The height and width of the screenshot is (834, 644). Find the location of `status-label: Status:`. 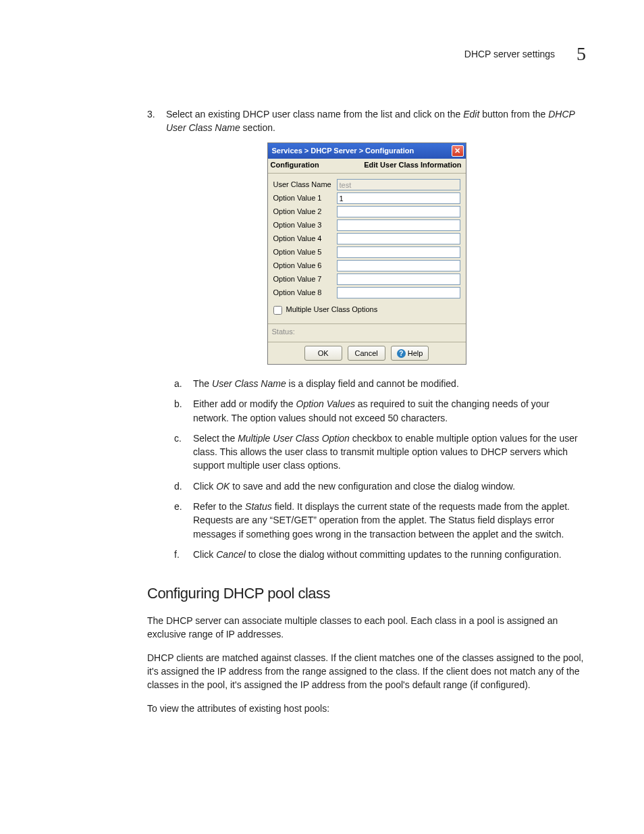

status-label: Status: is located at coordinates (284, 332).